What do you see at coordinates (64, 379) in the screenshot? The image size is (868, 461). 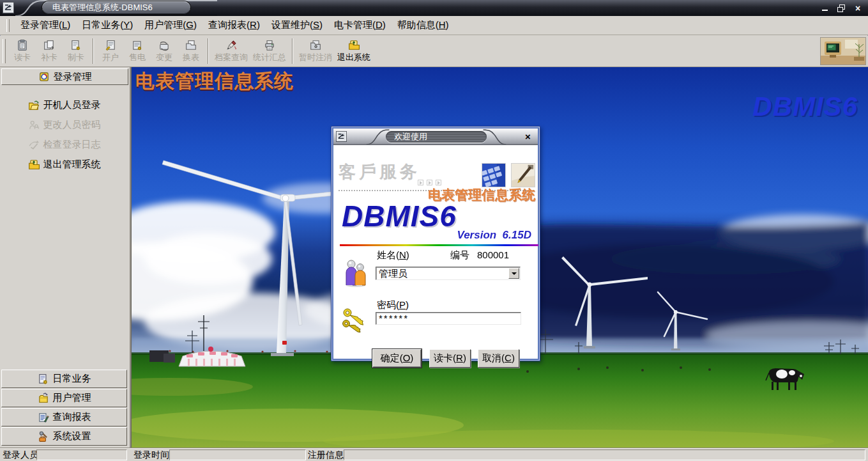 I see `sidebar-header-daily-business: 日常业务` at bounding box center [64, 379].